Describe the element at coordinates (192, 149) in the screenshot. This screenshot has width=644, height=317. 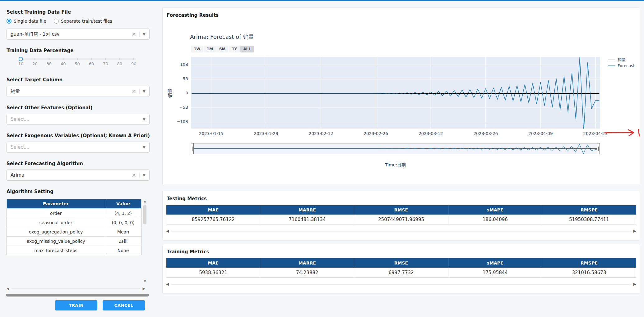
I see `range-slider-left-handle` at that location.